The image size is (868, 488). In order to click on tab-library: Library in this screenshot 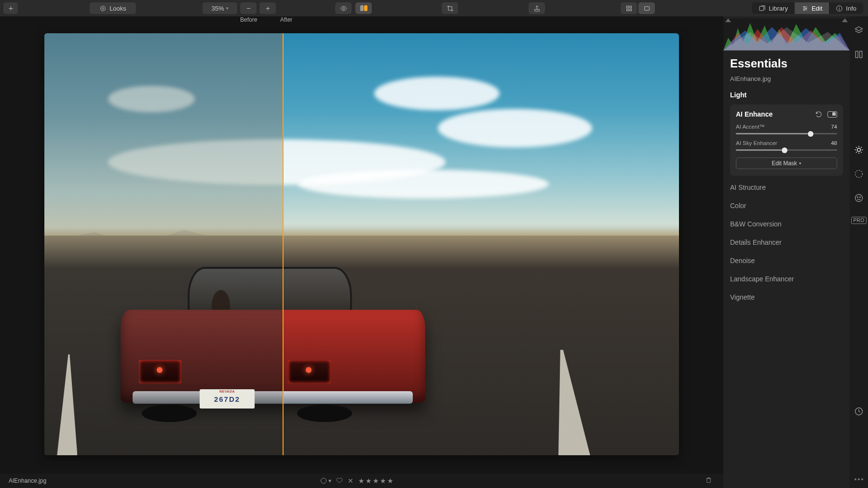, I will do `click(773, 8)`.